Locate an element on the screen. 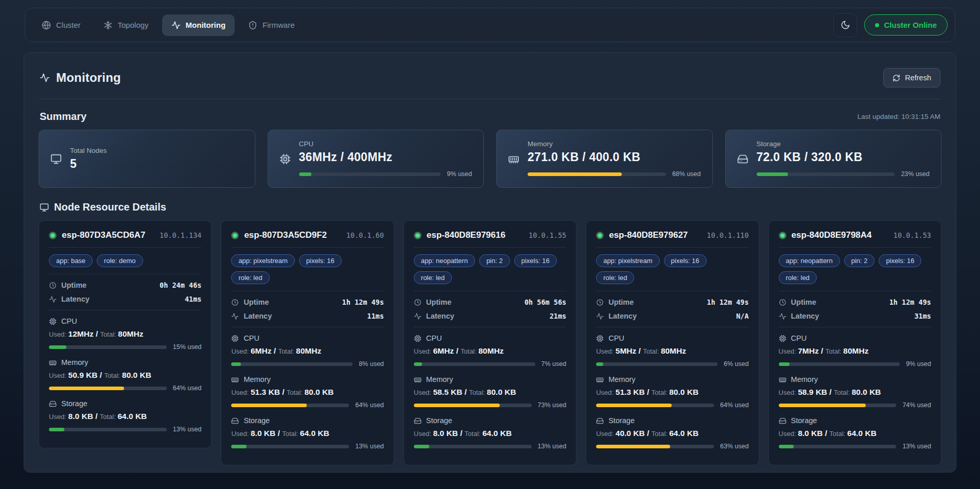 The width and height of the screenshot is (980, 489). metric-progress: 8% used is located at coordinates (307, 364).